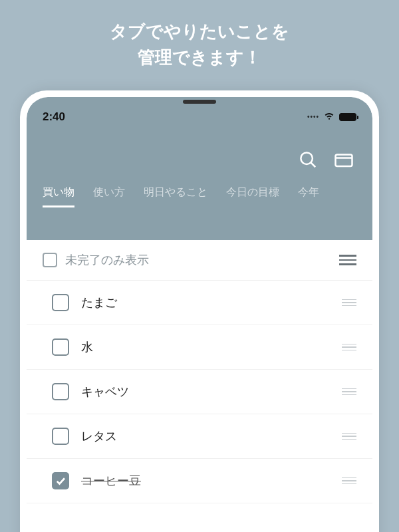 The image size is (399, 532). I want to click on item-label: レタス, so click(99, 436).